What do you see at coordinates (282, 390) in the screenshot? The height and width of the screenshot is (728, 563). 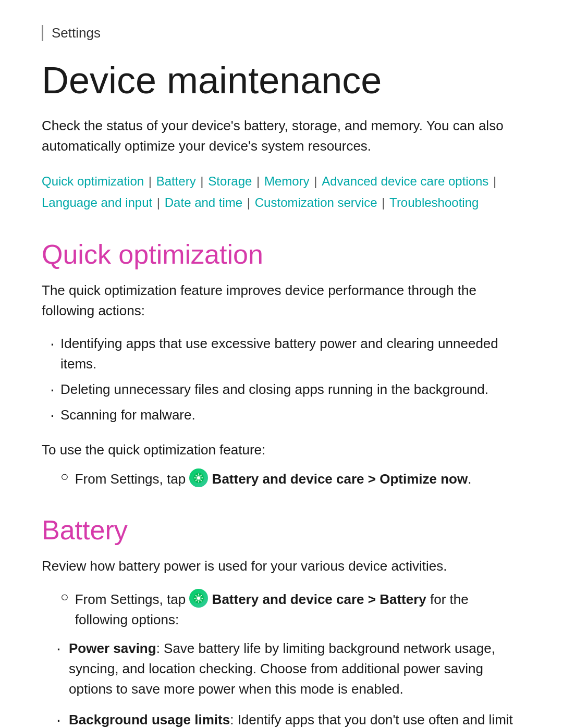 I see `quick-bullet-2: Deleting unnecessary files and closing a…` at bounding box center [282, 390].